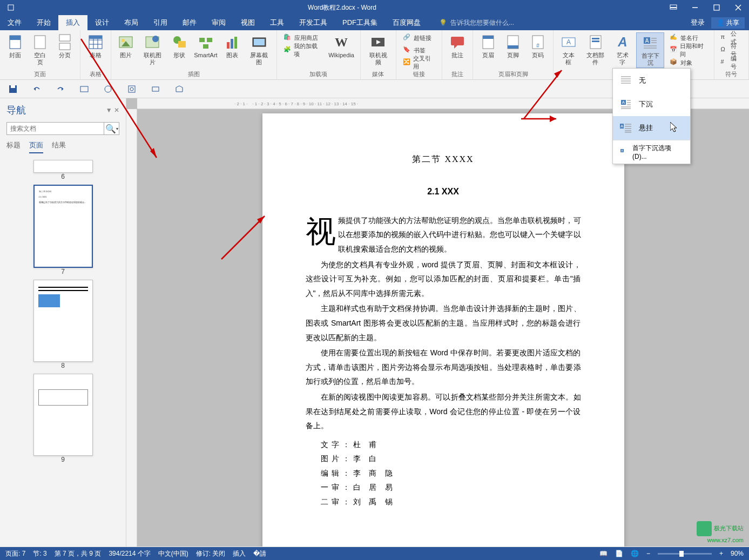 Image resolution: width=749 pixels, height=560 pixels. I want to click on nav-close-icon: ▼ ✕, so click(112, 110).